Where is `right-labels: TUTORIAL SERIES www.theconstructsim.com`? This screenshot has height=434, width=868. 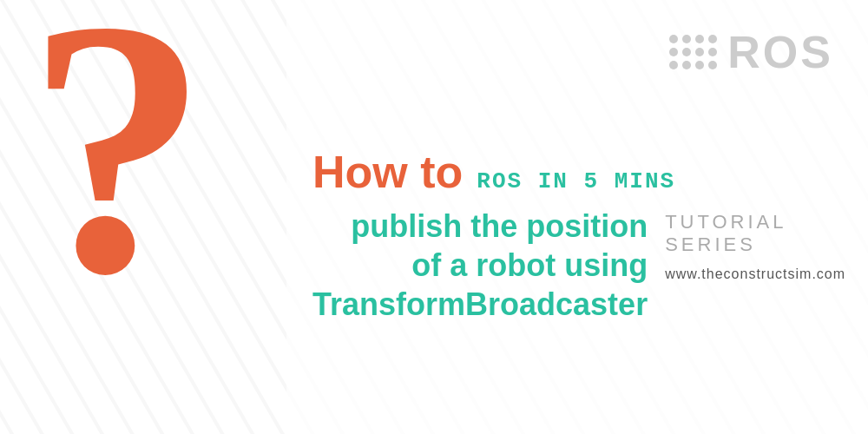
right-labels: TUTORIAL SERIES www.theconstructsim.com is located at coordinates (766, 245).